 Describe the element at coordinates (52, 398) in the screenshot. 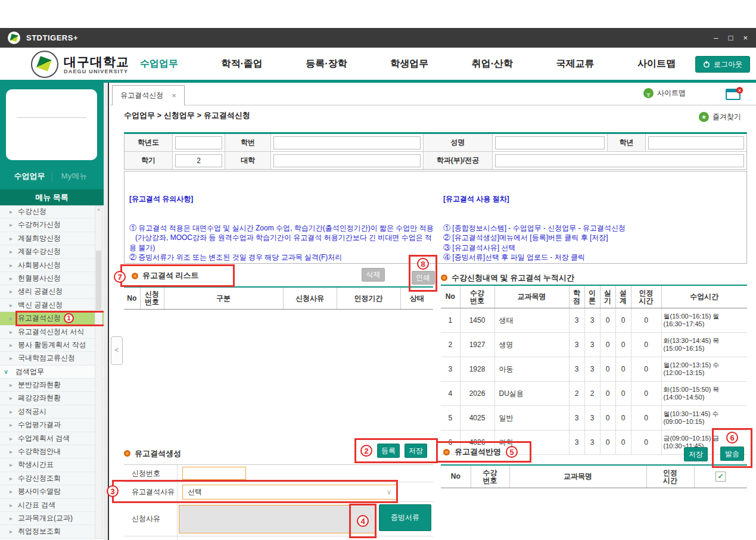

I see `sidebar-menu-item: 폐강강좌현황` at that location.